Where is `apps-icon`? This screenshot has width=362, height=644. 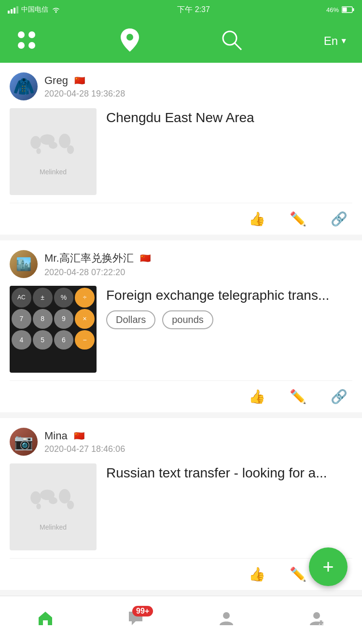 apps-icon is located at coordinates (27, 41).